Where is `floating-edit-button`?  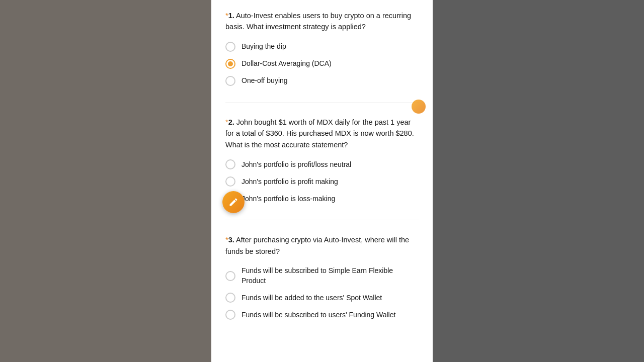 floating-edit-button is located at coordinates (233, 202).